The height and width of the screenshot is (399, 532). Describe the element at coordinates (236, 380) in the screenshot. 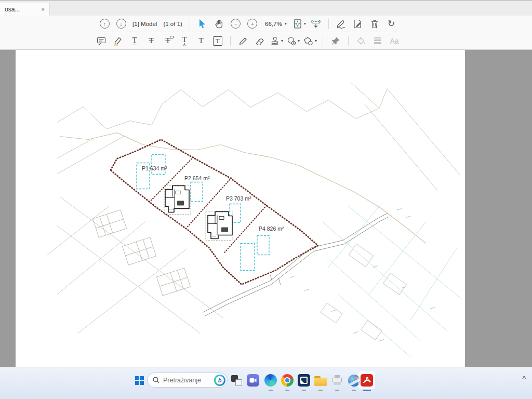

I see `task-view-button` at that location.